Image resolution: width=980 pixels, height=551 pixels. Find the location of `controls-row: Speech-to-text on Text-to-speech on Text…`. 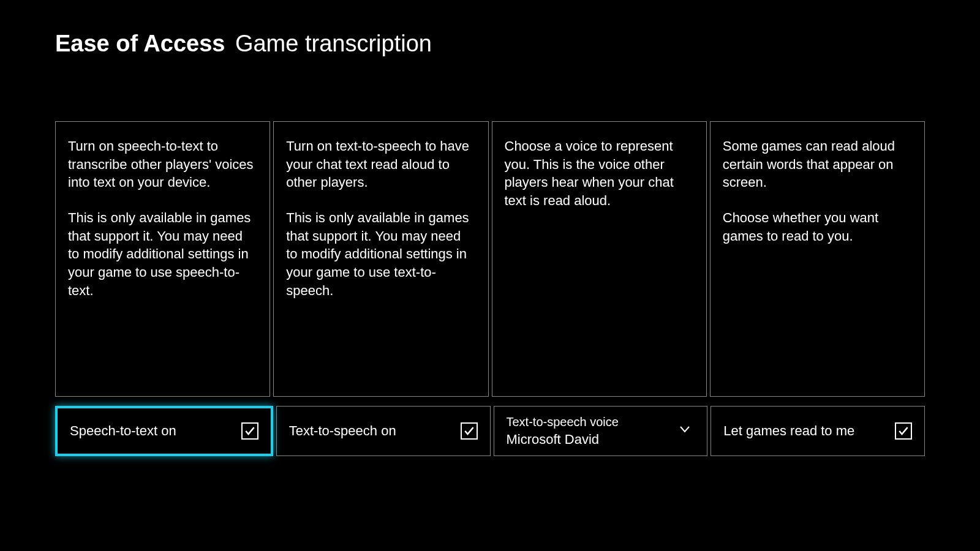

controls-row: Speech-to-text on Text-to-speech on Text… is located at coordinates (490, 431).